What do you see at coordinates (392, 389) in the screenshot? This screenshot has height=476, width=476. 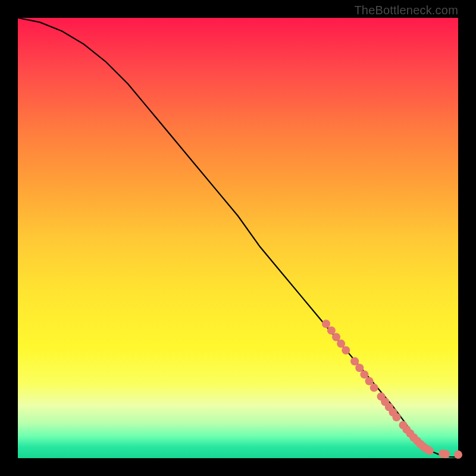 I see `curve-markers` at bounding box center [392, 389].